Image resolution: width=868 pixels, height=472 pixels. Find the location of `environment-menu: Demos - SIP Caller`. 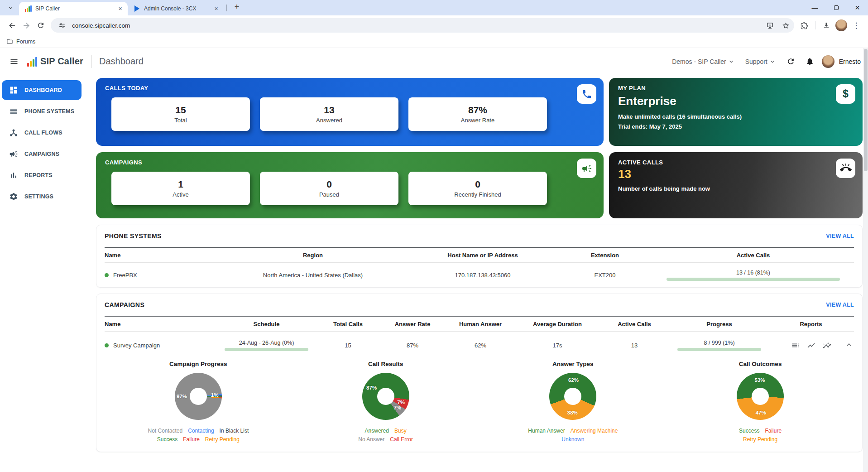

environment-menu: Demos - SIP Caller is located at coordinates (703, 62).